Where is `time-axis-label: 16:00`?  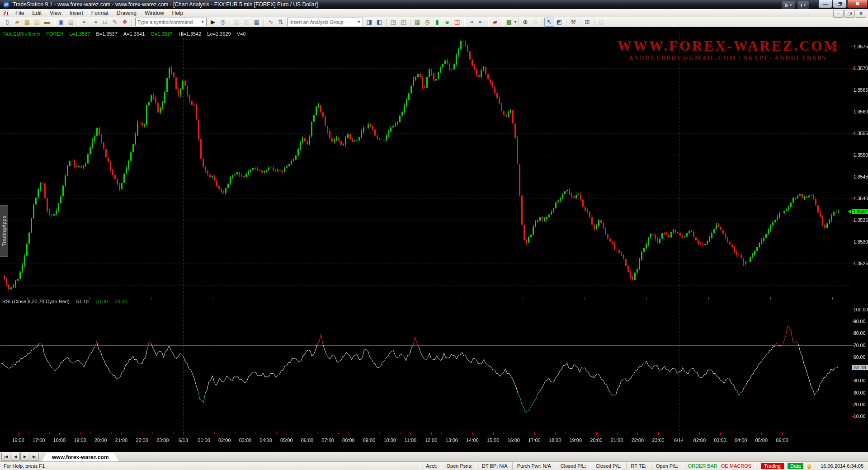 time-axis-label: 16:00 is located at coordinates (18, 440).